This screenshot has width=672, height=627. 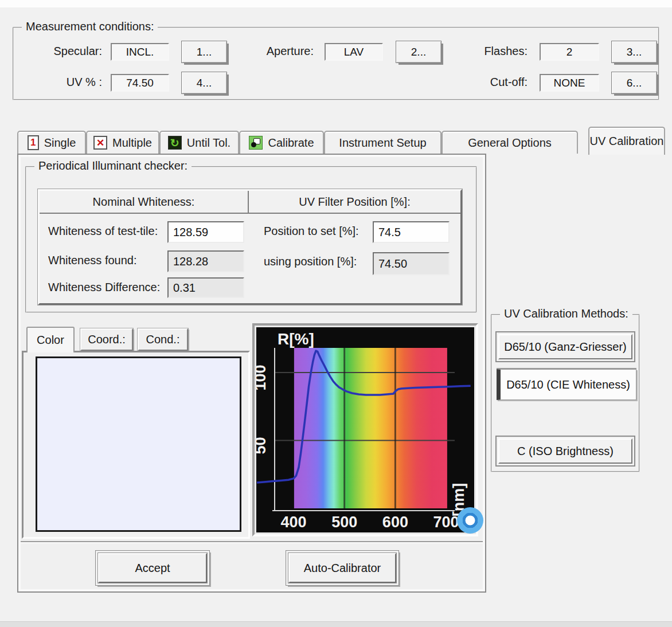 I want to click on column-uv-filter-position: UV Filter Position [%]:, so click(x=354, y=202).